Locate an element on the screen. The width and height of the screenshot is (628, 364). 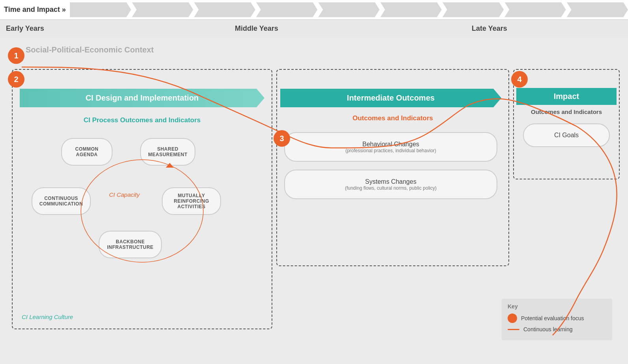
outcomes-indicators-label-3: Outcomes and Indicators is located at coordinates (393, 118).